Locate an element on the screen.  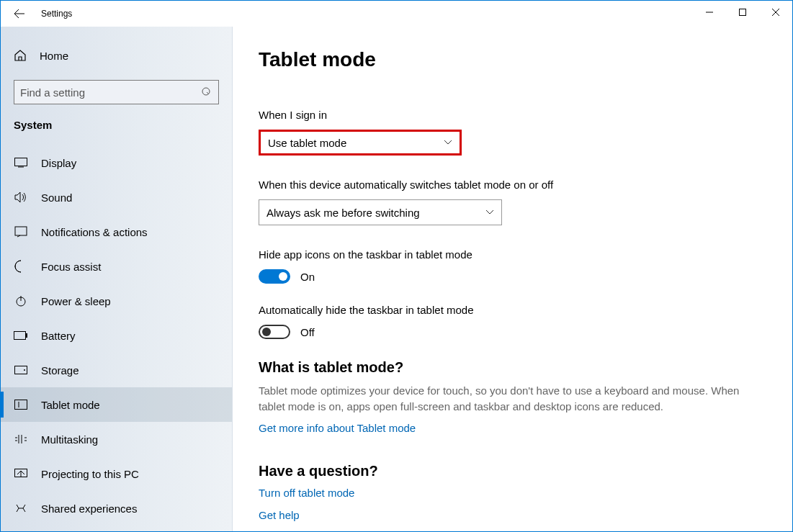
nav-label: Sound is located at coordinates (56, 197).